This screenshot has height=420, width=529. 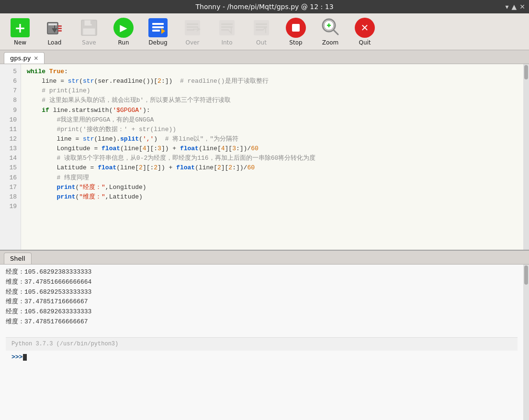 What do you see at coordinates (89, 43) in the screenshot?
I see `save-label: Save` at bounding box center [89, 43].